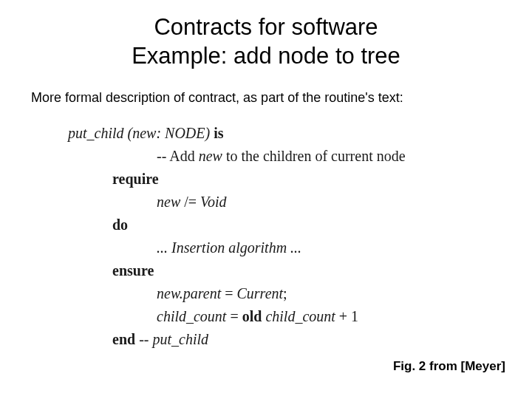 The height and width of the screenshot is (399, 532). What do you see at coordinates (300, 316) in the screenshot?
I see `code-ensure-line2: child_count = old child_count + 1` at bounding box center [300, 316].